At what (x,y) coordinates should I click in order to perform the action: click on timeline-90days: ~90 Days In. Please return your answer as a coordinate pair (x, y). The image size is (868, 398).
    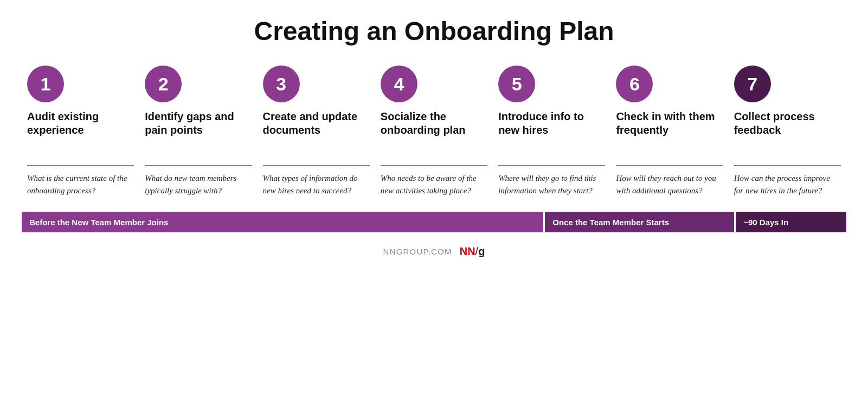
    Looking at the image, I should click on (791, 222).